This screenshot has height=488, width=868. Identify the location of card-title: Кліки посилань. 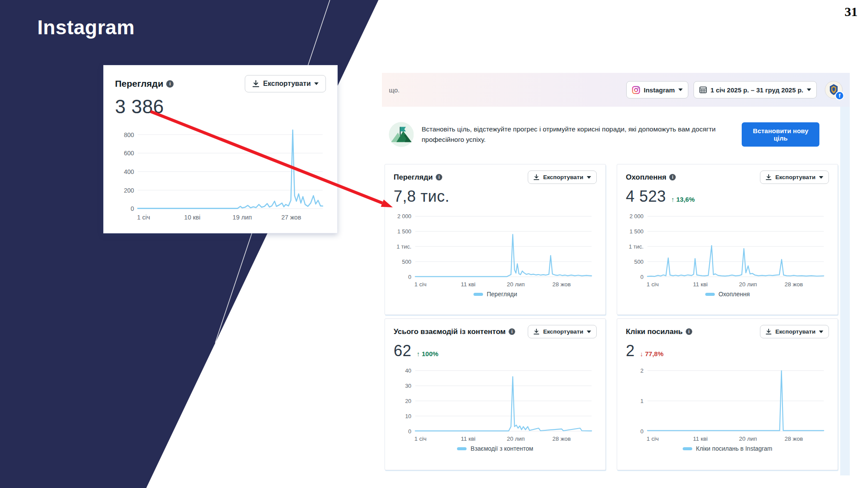
(654, 332).